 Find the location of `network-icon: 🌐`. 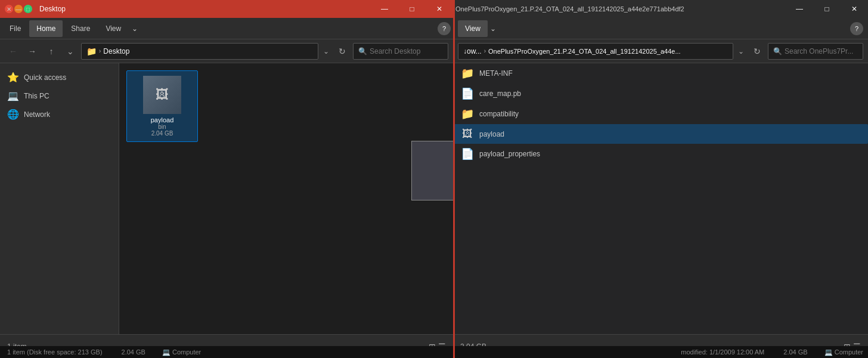

network-icon: 🌐 is located at coordinates (13, 115).